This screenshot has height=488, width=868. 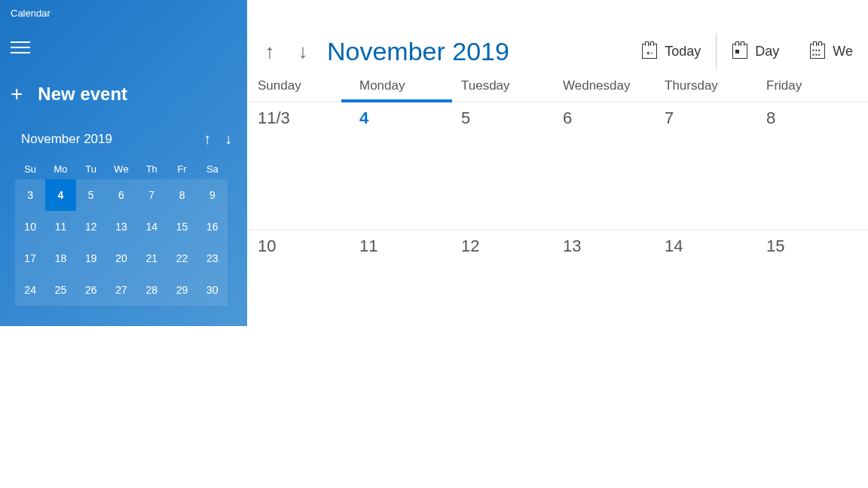 What do you see at coordinates (705, 87) in the screenshot?
I see `weekday-header: Thursday` at bounding box center [705, 87].